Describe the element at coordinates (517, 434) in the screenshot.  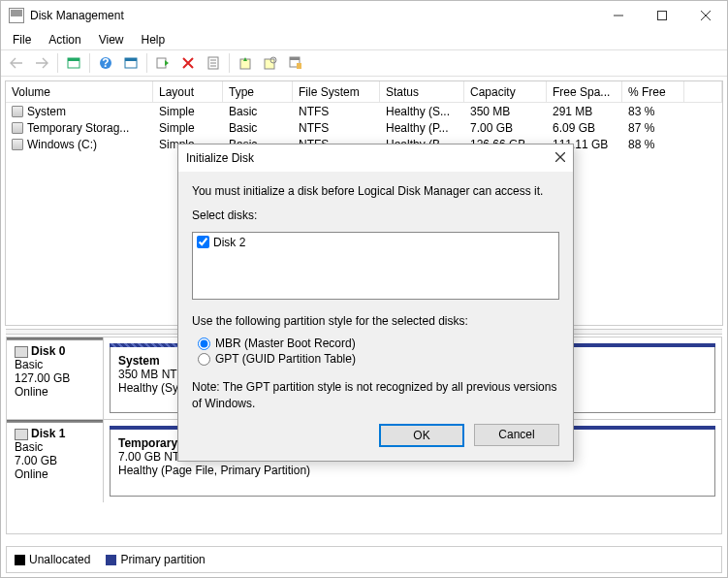
I see `cancel-button: Cancel` at that location.